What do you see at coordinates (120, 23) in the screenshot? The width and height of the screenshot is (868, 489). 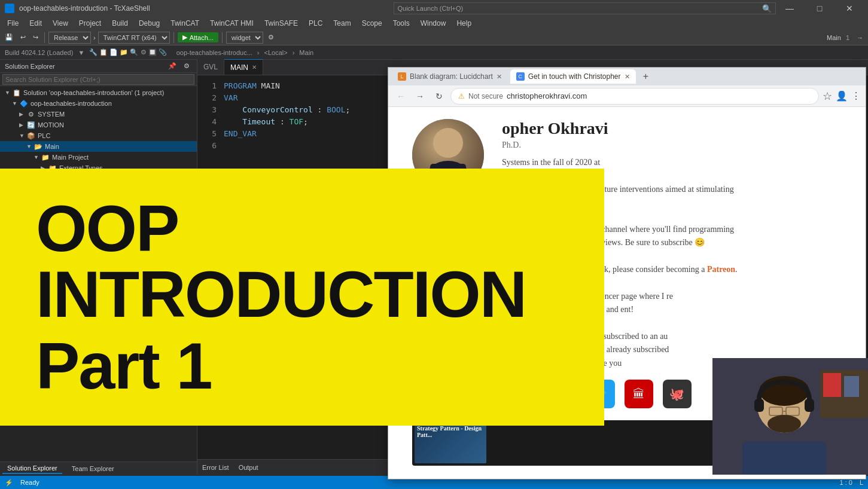 I see `menu-build: Build` at bounding box center [120, 23].